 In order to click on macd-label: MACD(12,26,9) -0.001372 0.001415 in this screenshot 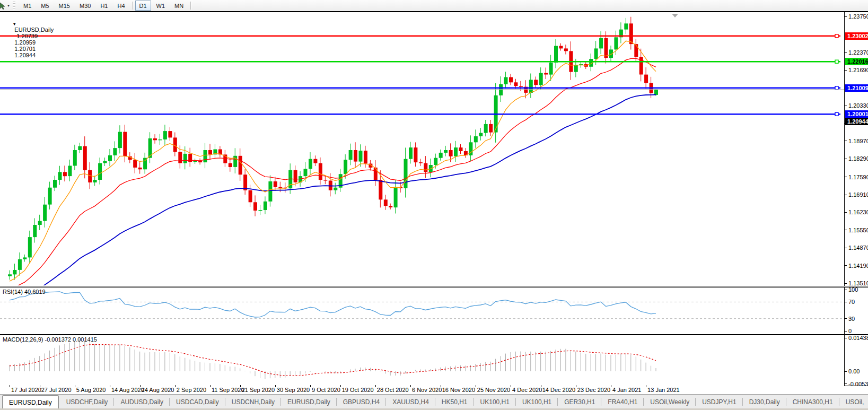, I will do `click(50, 339)`.